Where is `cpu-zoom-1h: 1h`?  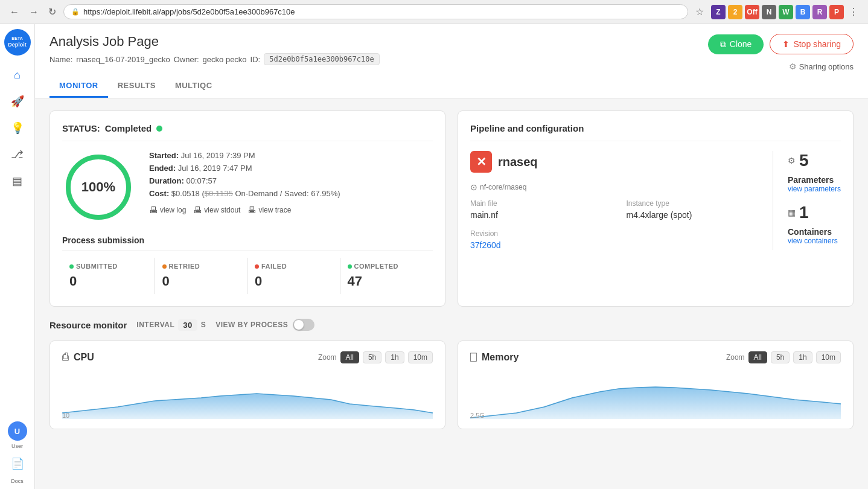 cpu-zoom-1h: 1h is located at coordinates (395, 357).